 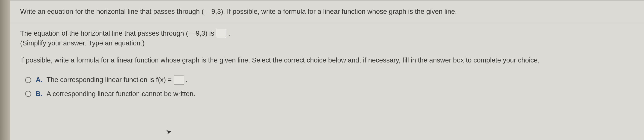 What do you see at coordinates (112, 80) in the screenshot?
I see `choice-a-content: A. The corresponding linear function is …` at bounding box center [112, 80].